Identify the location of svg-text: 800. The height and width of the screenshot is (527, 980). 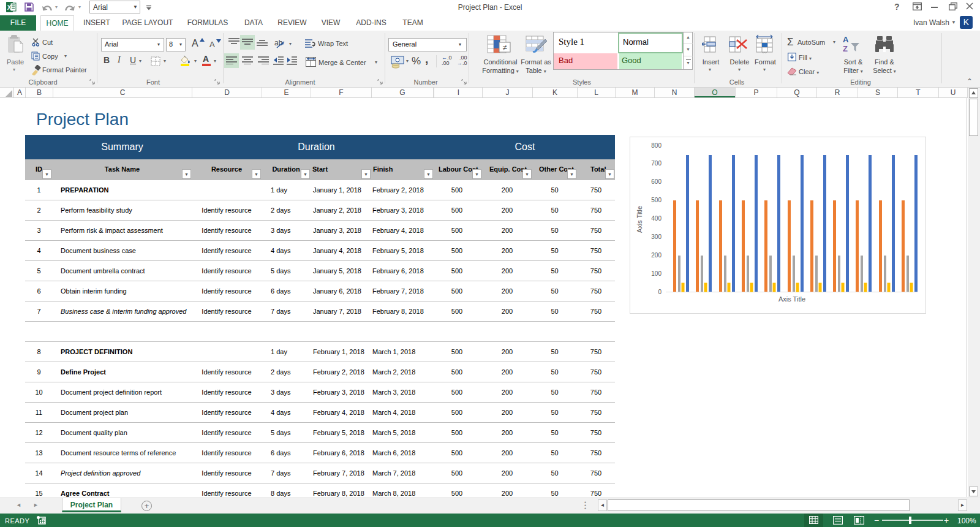
(657, 146).